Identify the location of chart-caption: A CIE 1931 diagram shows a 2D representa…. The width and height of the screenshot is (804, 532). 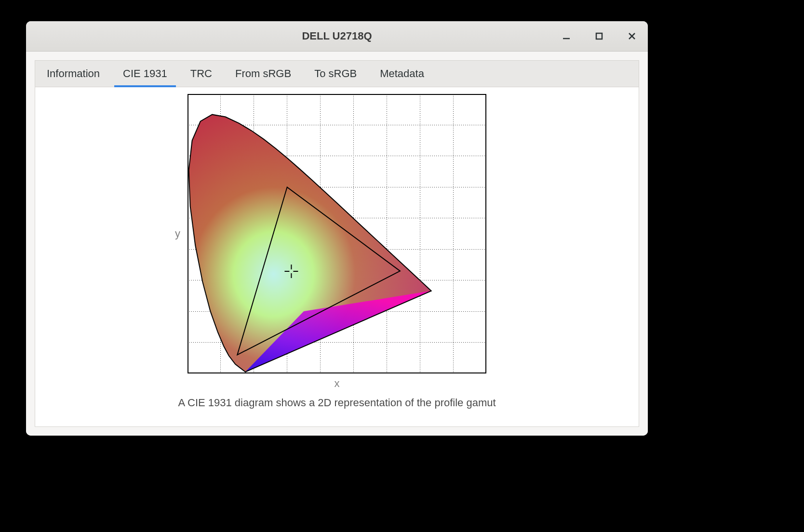
(336, 403).